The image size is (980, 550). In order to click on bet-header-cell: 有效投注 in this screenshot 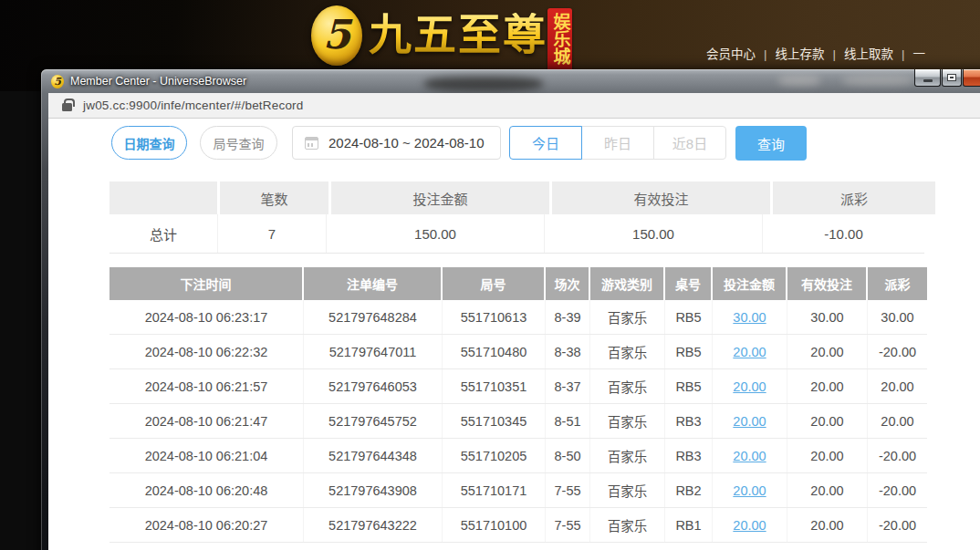, I will do `click(828, 284)`.